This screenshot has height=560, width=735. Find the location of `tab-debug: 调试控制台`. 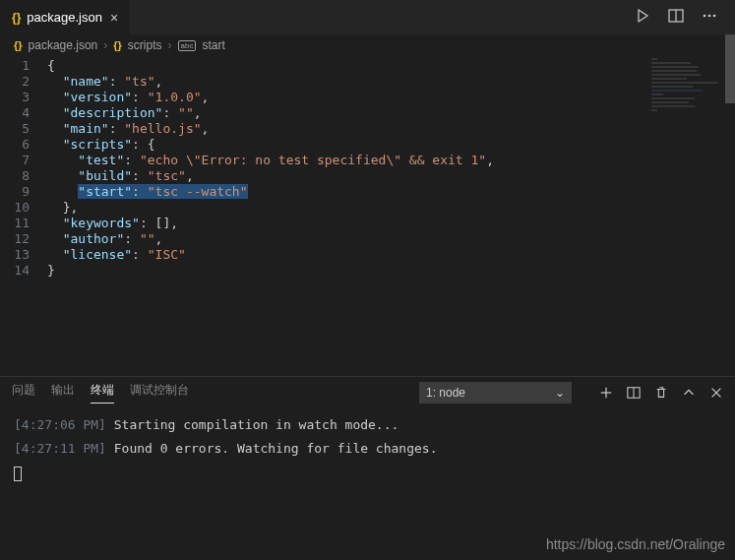

tab-debug: 调试控制台 is located at coordinates (159, 392).